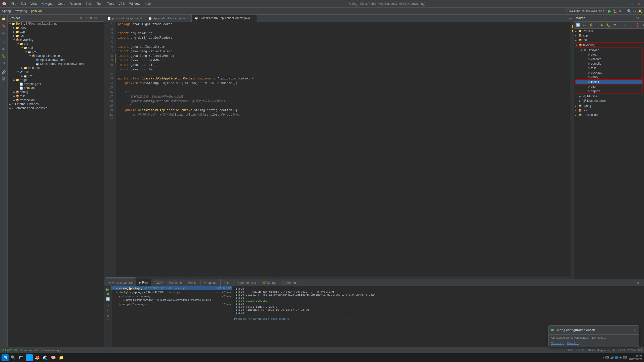 This screenshot has height=362, width=644. What do you see at coordinates (172, 304) in the screenshot?
I see `run-compile-item: ⚠ compile 2 warnings 678 ms` at bounding box center [172, 304].